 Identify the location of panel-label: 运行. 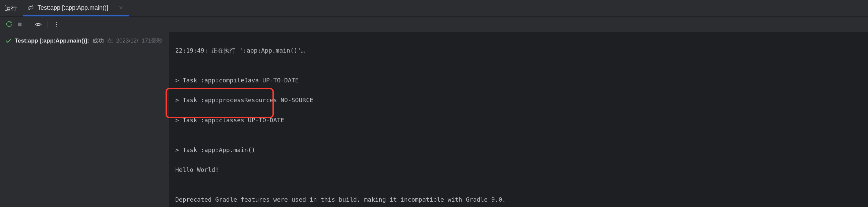
(11, 8).